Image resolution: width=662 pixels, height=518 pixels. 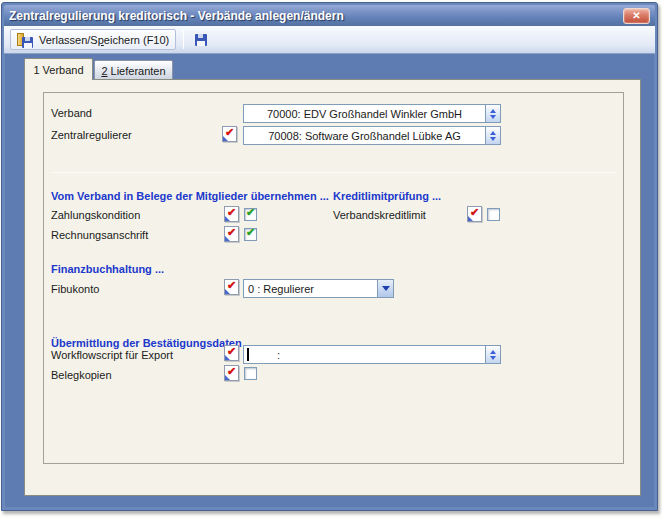 What do you see at coordinates (134, 70) in the screenshot?
I see `tab-lieferanten: 2 Lieferanten` at bounding box center [134, 70].